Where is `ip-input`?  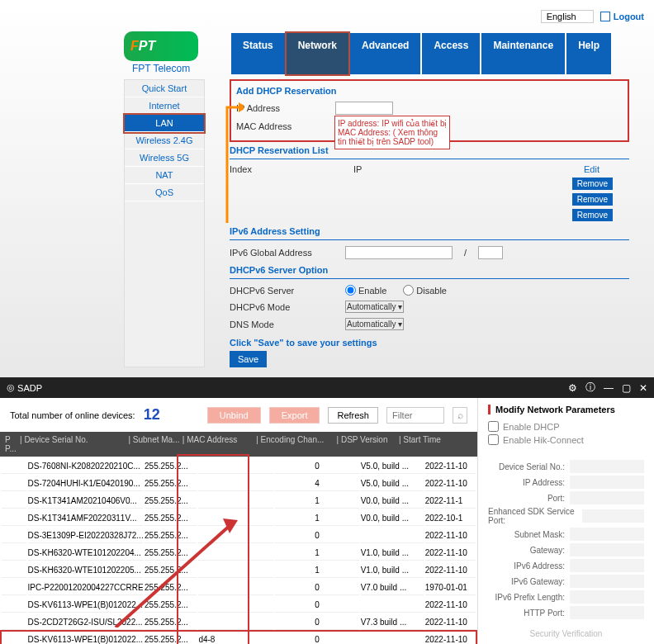
ip-input is located at coordinates (364, 108).